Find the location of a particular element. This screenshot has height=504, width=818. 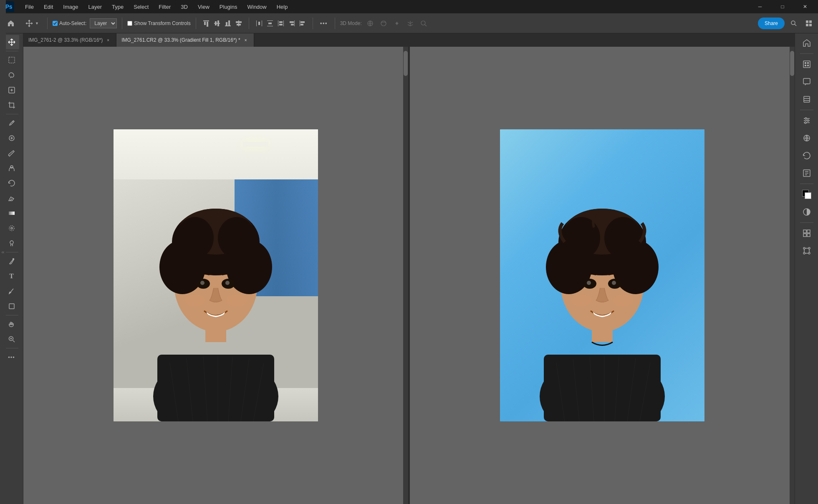

panel-paths is located at coordinates (807, 251).